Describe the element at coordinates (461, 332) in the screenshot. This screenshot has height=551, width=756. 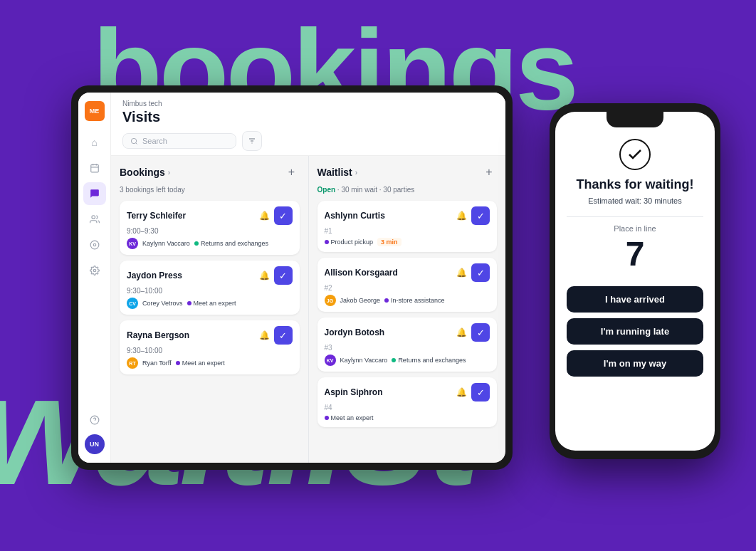
I see `bell-icon-jordyn: 🔔` at that location.